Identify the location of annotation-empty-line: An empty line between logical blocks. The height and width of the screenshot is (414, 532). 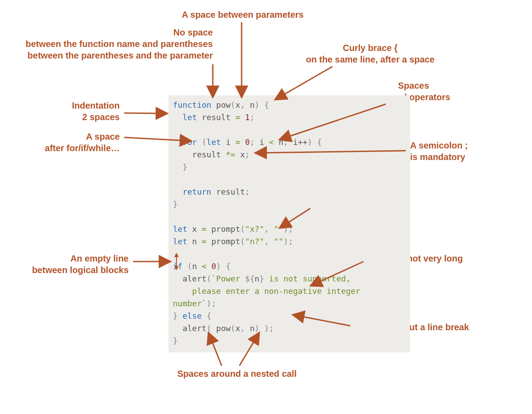
(78, 264).